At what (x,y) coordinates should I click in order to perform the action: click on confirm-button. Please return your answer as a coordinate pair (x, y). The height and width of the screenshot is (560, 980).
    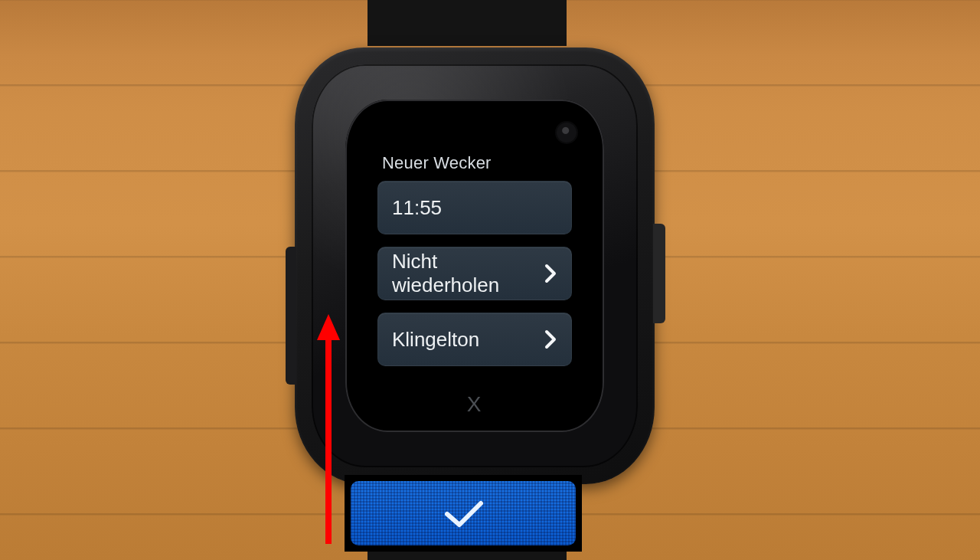
    Looking at the image, I should click on (463, 513).